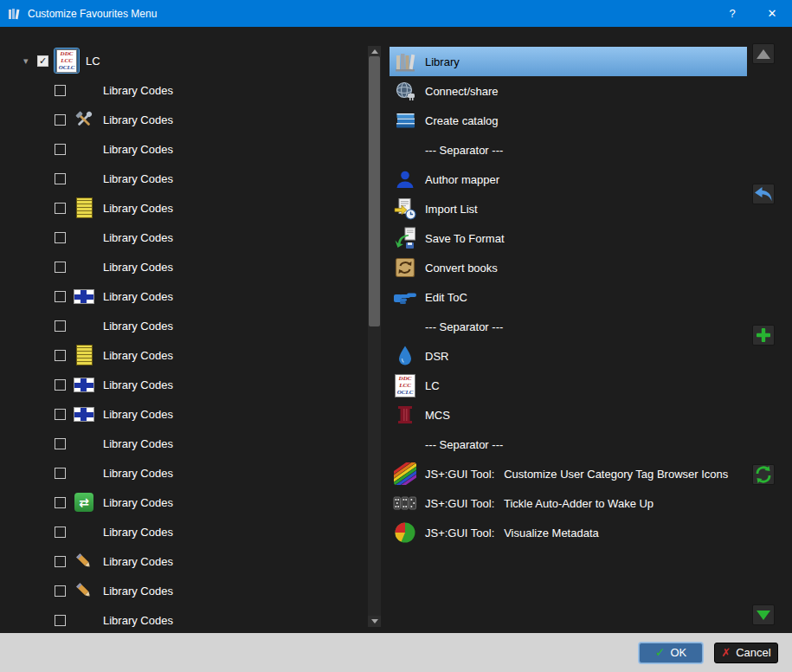 This screenshot has width=792, height=672. Describe the element at coordinates (763, 194) in the screenshot. I see `restore-button` at that location.